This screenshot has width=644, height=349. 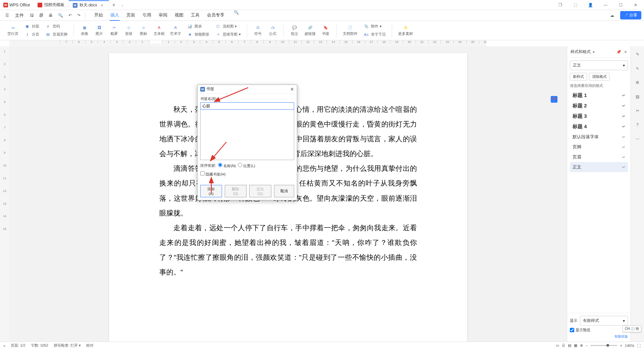 I want to click on redo-icon: ↷, so click(x=79, y=15).